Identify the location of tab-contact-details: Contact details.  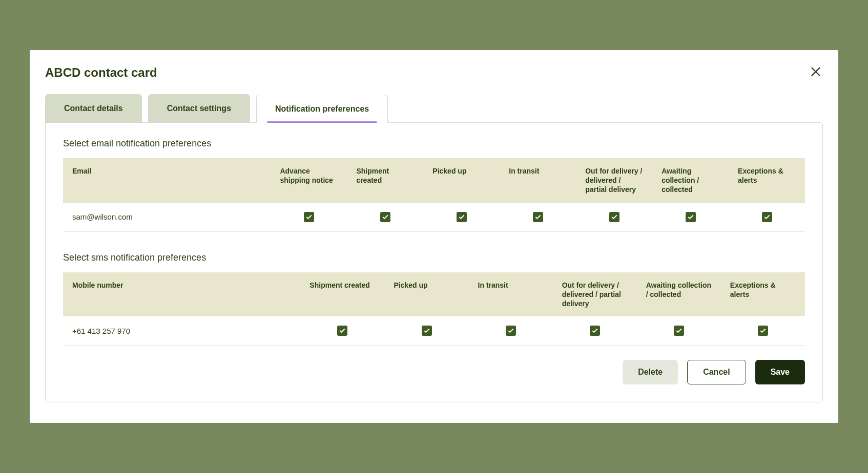
(93, 109).